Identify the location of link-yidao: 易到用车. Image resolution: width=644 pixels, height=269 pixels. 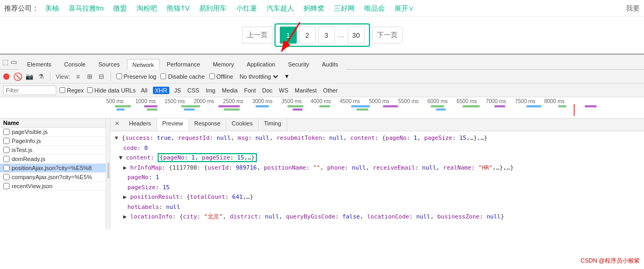
(213, 9).